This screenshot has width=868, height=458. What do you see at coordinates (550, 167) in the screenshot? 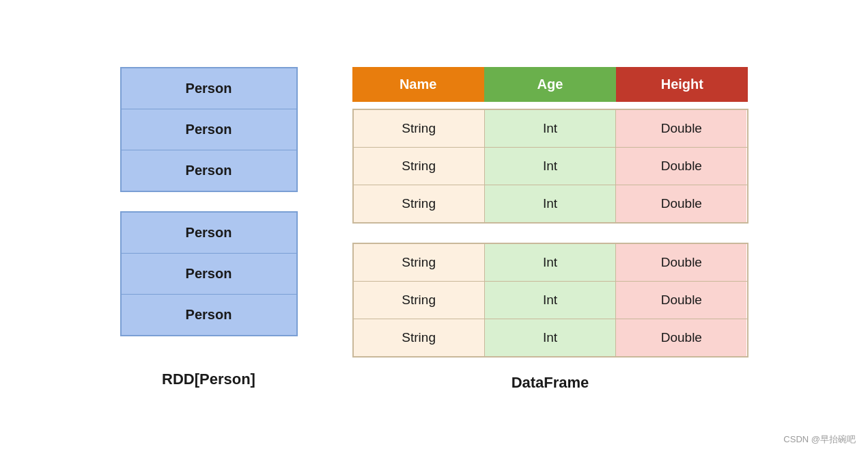
I see `df-row-0-1: StringIntDouble` at bounding box center [550, 167].